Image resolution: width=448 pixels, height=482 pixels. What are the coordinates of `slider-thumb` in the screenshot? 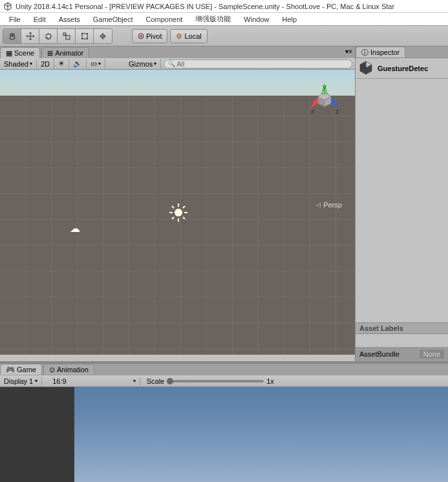 It's located at (170, 381).